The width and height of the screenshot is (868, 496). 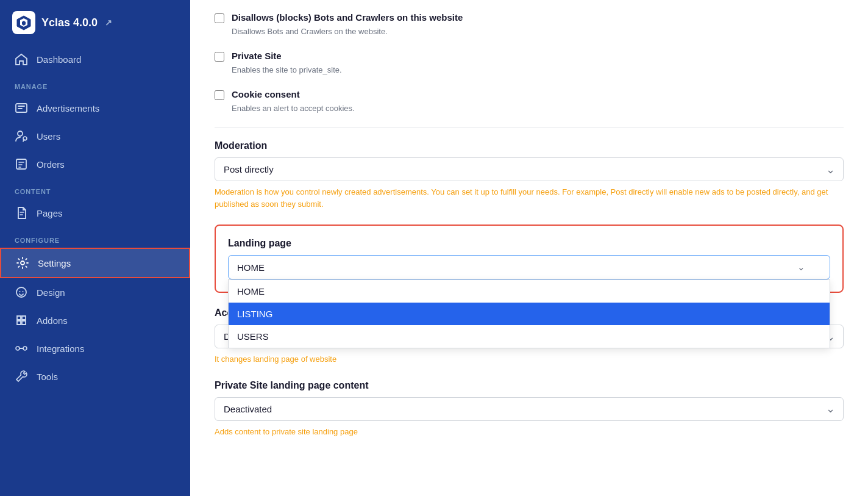 What do you see at coordinates (23, 263) in the screenshot?
I see `settings-icon` at bounding box center [23, 263].